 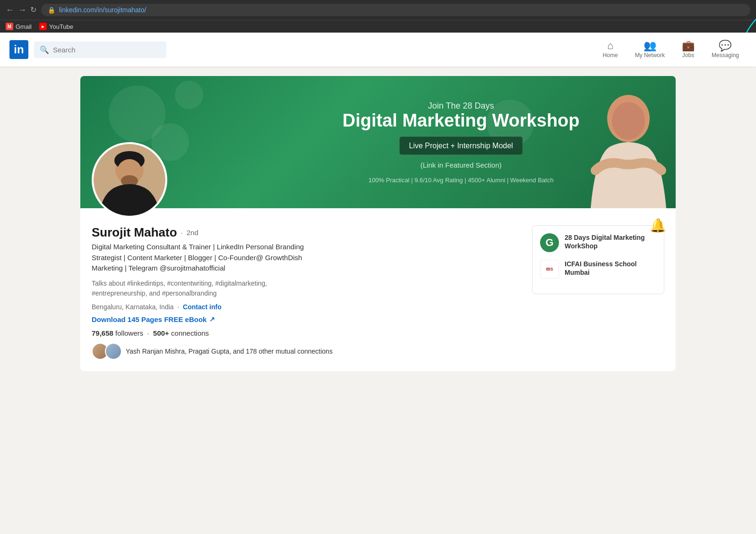 What do you see at coordinates (461, 179) in the screenshot?
I see `banner-stats: 100% Practical | 9.6/10 Avg Rating | 450…` at bounding box center [461, 179].